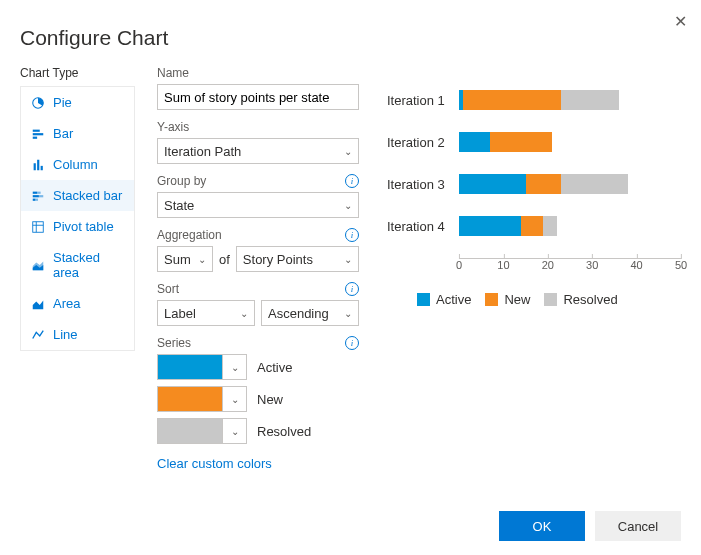  Describe the element at coordinates (66, 304) in the screenshot. I see `sidebar-item-label: Area` at that location.